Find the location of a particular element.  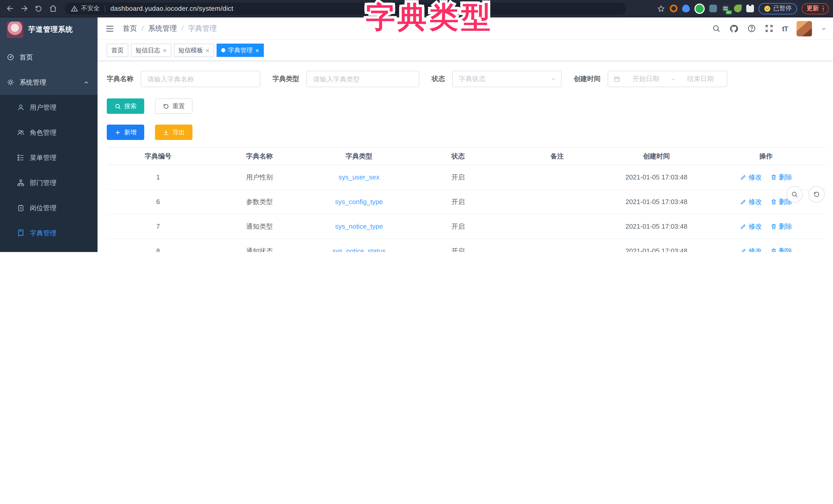

status-select: 字典状态 is located at coordinates (507, 79).